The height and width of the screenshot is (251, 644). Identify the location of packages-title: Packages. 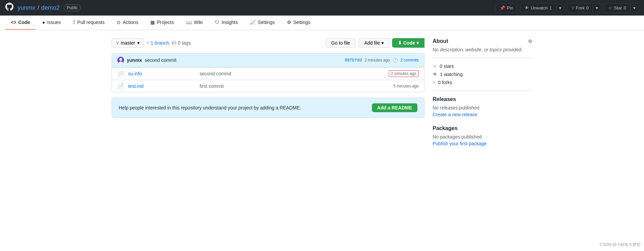
(482, 128).